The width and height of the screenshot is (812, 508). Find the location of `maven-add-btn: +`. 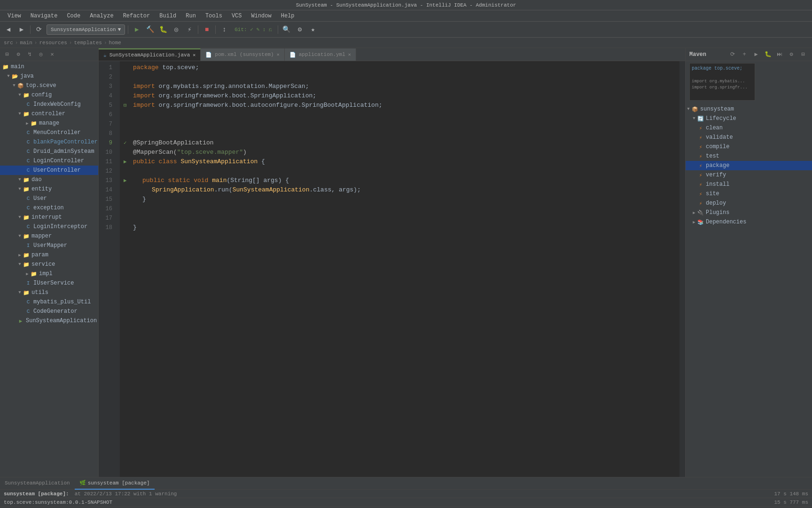

maven-add-btn: + is located at coordinates (744, 55).